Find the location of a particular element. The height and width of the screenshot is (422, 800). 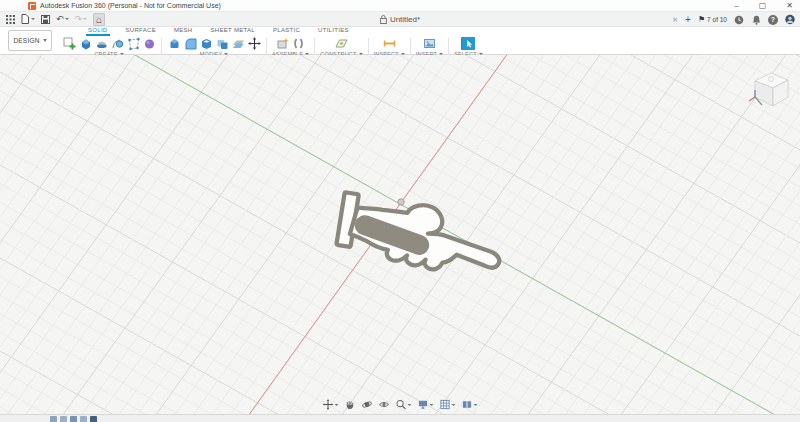

move-icon is located at coordinates (254, 44).